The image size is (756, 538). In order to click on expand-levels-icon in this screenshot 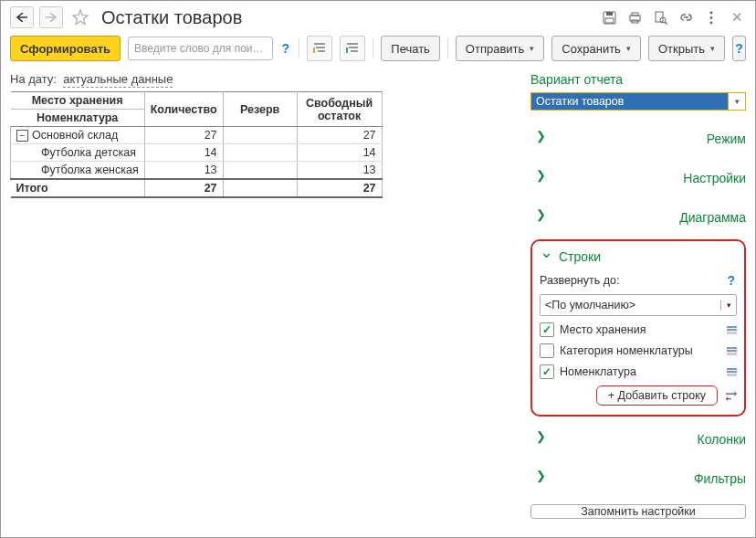, I will do `click(320, 48)`.